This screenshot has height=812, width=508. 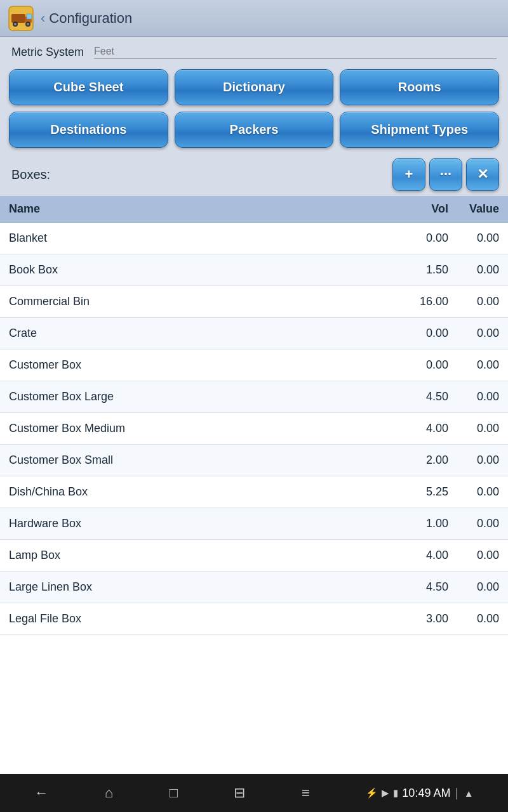 I want to click on row-vol: 5.25, so click(x=423, y=492).